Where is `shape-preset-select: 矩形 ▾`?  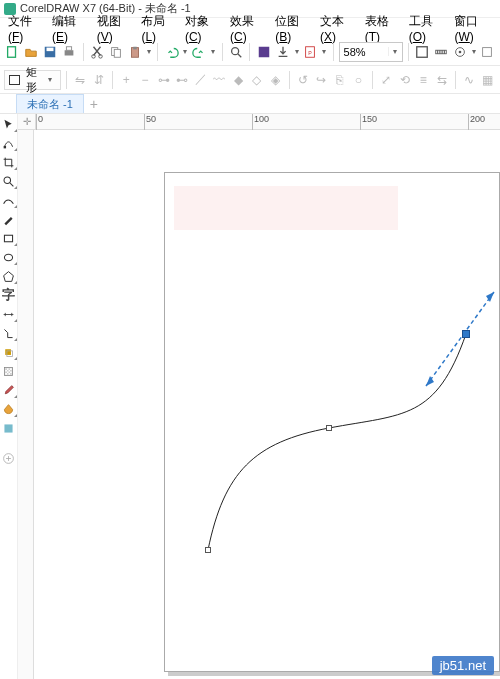
shape-preset-select: 矩形 ▾ is located at coordinates (32, 80).